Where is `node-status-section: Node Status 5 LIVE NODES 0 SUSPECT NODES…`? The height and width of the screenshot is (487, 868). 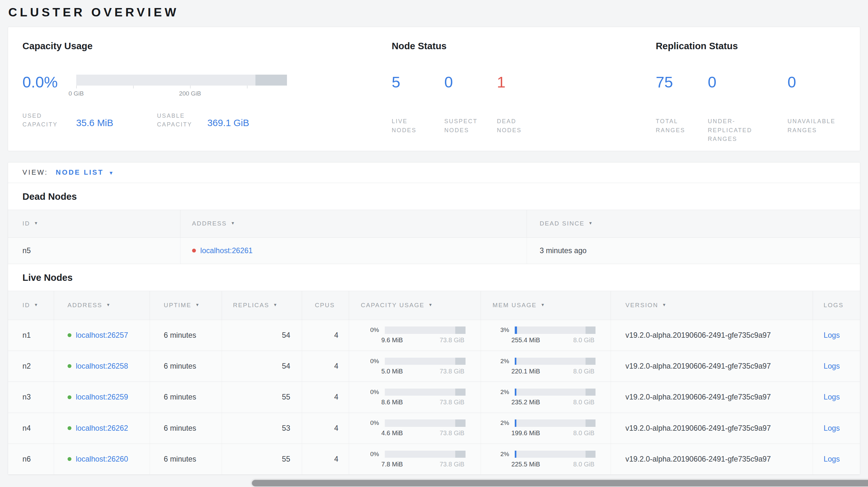
node-status-section: Node Status 5 LIVE NODES 0 SUSPECT NODES… is located at coordinates (509, 89).